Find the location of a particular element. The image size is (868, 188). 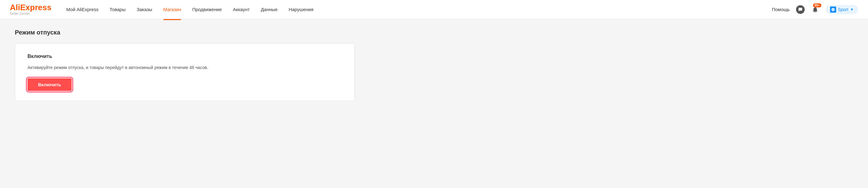

header-right: Помощь 99+ Sport is located at coordinates (815, 9).